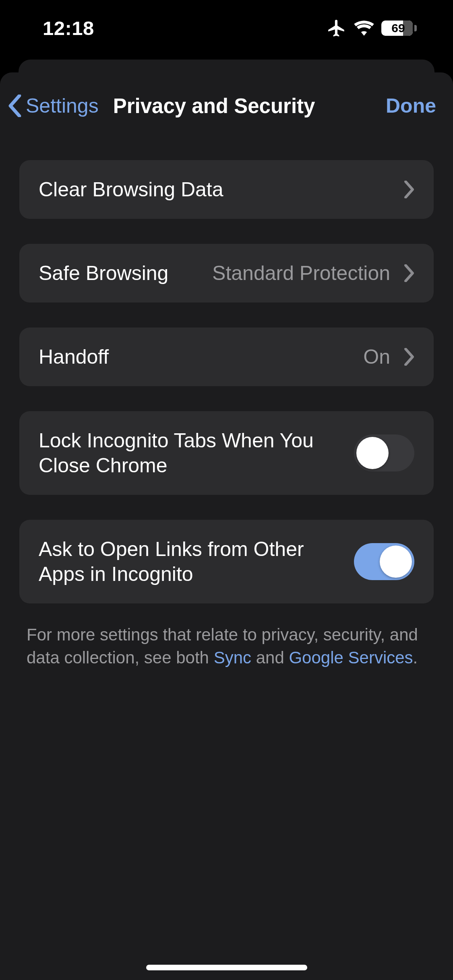  I want to click on toggle-lock-incognito, so click(384, 453).